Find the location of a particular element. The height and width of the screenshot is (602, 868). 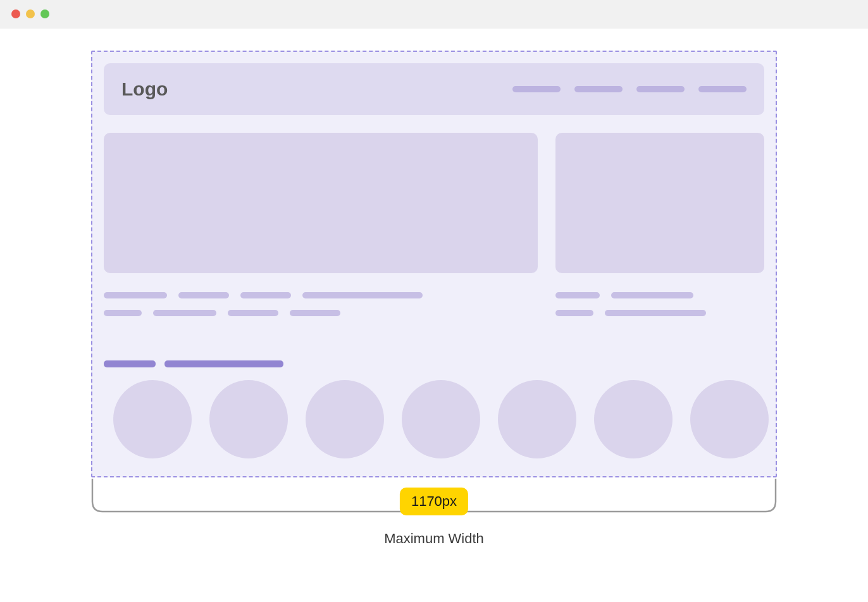

measurement-bracket: 1170px is located at coordinates (434, 496).